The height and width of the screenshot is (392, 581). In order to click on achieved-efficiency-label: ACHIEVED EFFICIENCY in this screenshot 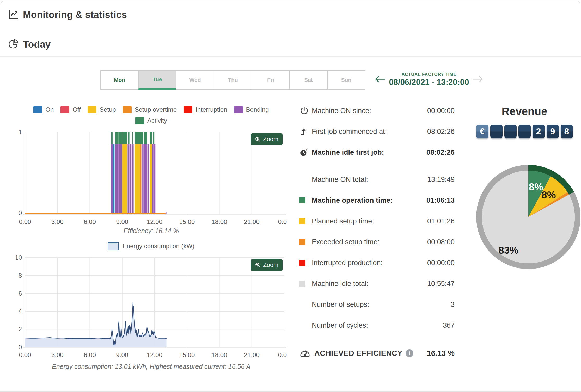, I will do `click(358, 353)`.